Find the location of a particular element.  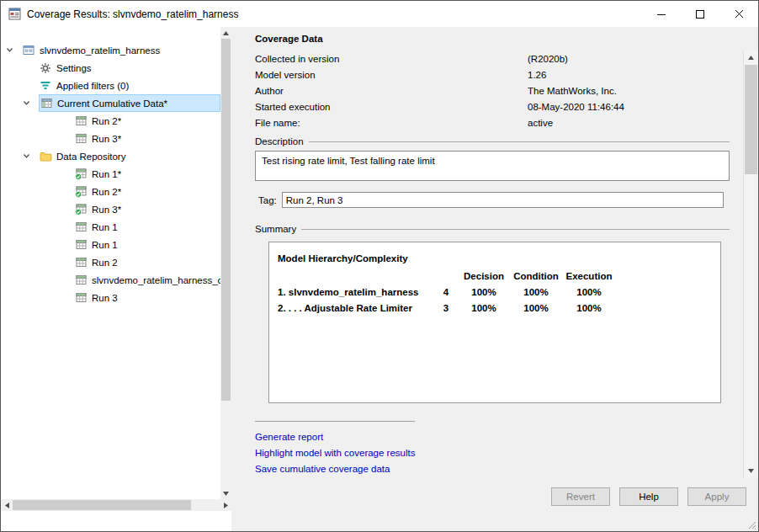

field-value: active is located at coordinates (629, 123).